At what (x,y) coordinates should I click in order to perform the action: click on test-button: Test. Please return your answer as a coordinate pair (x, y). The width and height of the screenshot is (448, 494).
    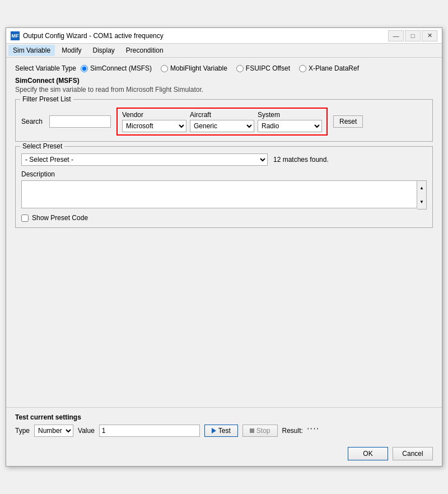
    Looking at the image, I should click on (221, 431).